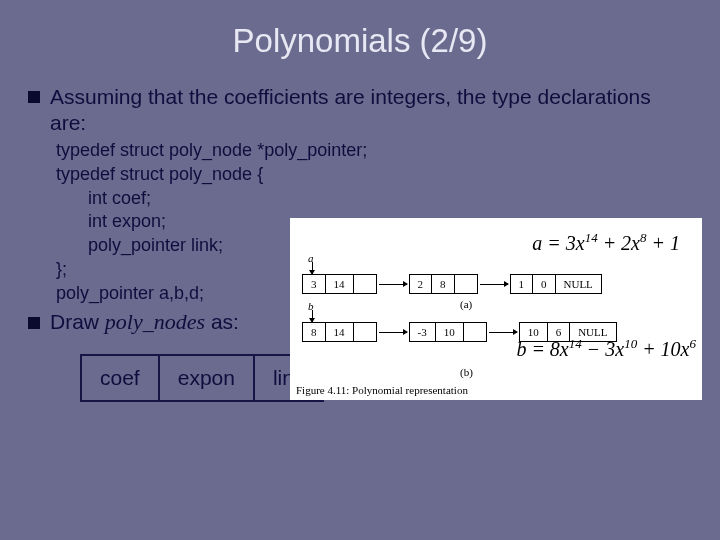 This screenshot has height=540, width=720. Describe the element at coordinates (663, 349) in the screenshot. I see `eq-text: + 10x` at that location.